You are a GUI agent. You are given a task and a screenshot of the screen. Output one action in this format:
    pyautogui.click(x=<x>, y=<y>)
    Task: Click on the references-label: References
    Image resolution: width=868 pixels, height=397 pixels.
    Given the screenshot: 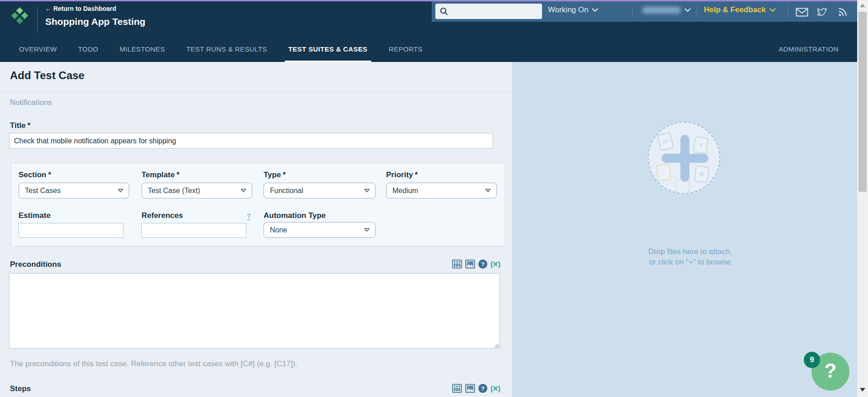 What is the action you would take?
    pyautogui.click(x=162, y=216)
    